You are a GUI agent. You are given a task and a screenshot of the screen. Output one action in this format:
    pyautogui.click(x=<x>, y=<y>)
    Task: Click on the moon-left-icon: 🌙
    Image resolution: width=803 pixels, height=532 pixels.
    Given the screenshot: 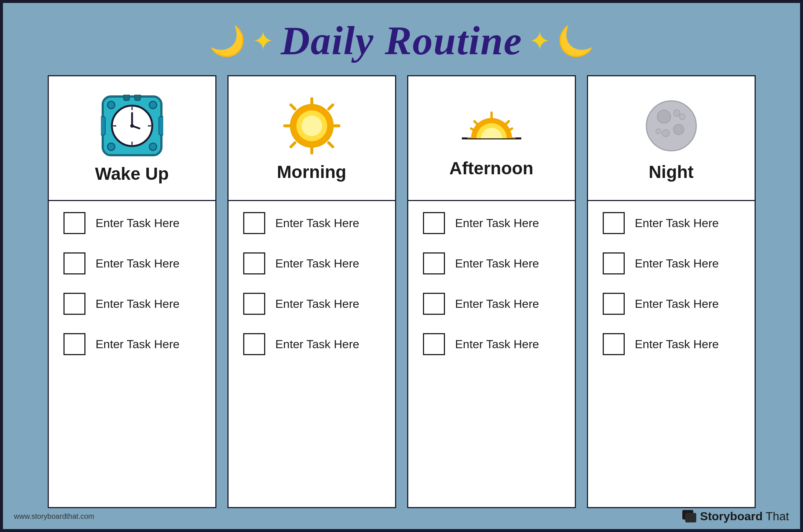 What is the action you would take?
    pyautogui.click(x=227, y=41)
    